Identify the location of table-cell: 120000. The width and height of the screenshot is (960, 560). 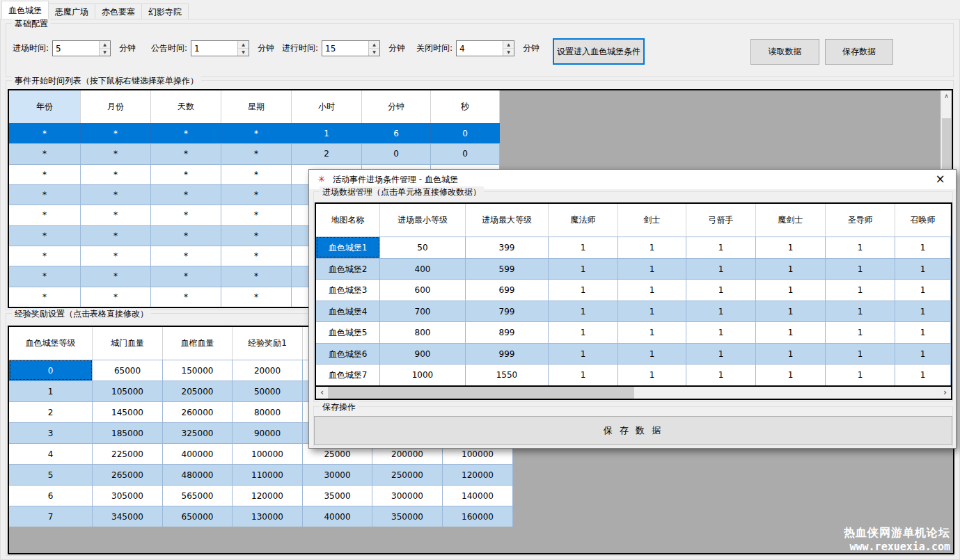
(478, 474).